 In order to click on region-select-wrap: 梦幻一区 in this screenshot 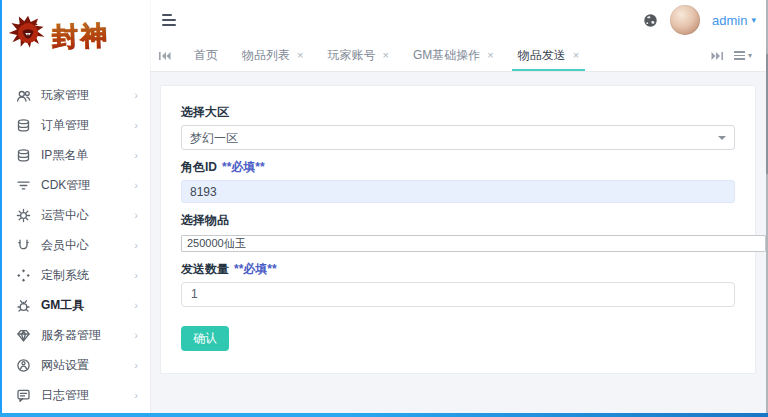, I will do `click(458, 138)`.